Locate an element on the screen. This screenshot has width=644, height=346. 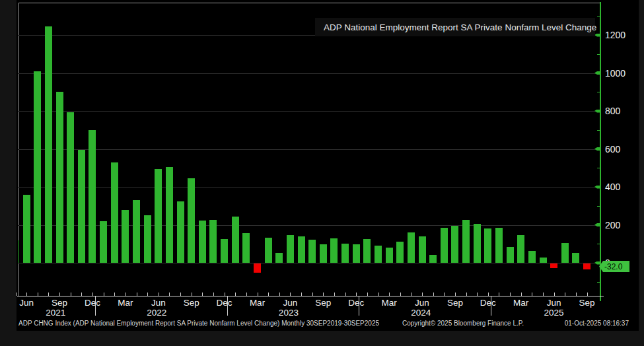
ytick-minor--100 is located at coordinates (598, 283).